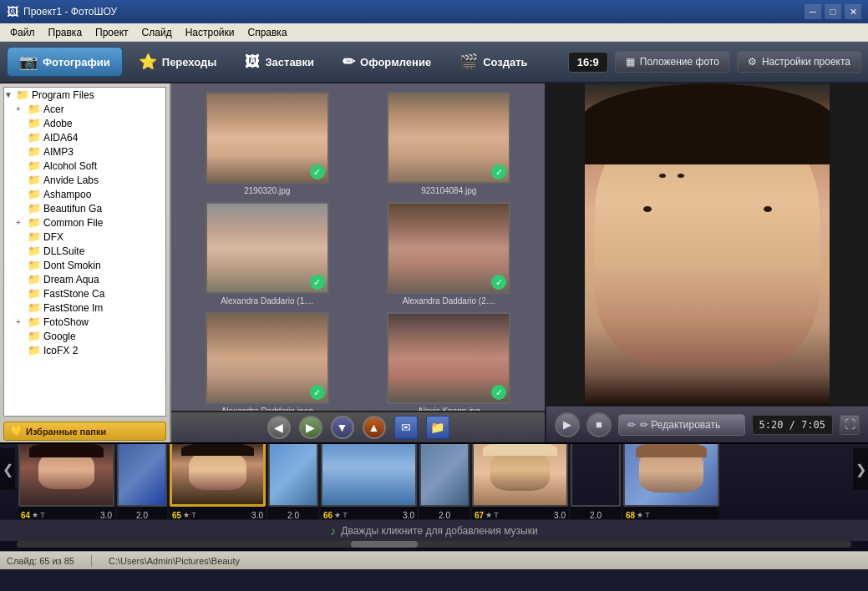 The height and width of the screenshot is (591, 868). Describe the element at coordinates (267, 144) in the screenshot. I see `photo-item: ✓ 2190320.jpg` at that location.